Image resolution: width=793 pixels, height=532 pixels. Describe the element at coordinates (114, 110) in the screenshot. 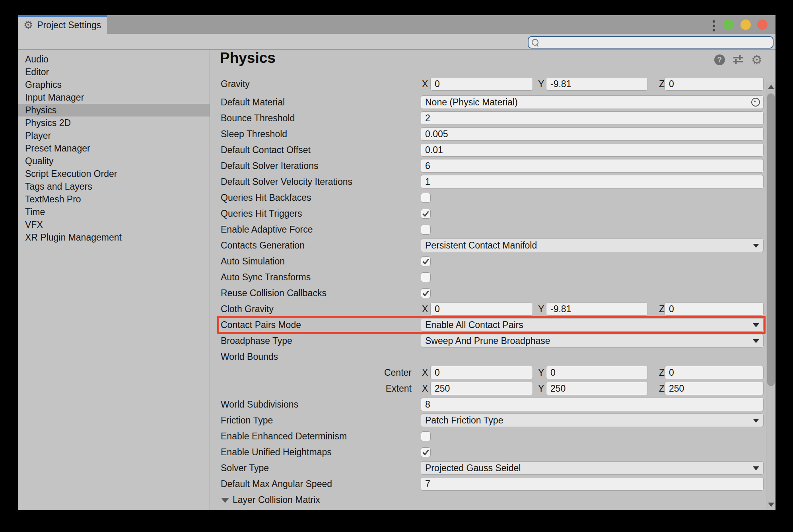

I see `sidebar-item-physics: Physics` at that location.